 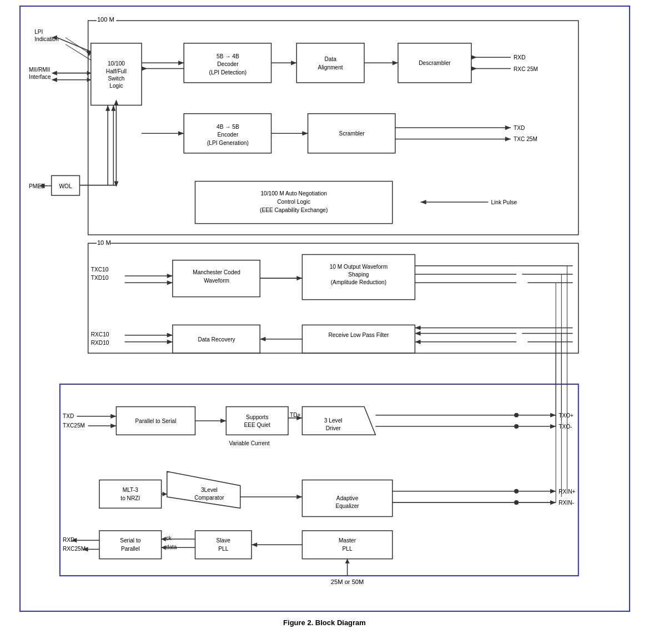 I want to click on rxc10-label: RXC10, so click(x=100, y=334).